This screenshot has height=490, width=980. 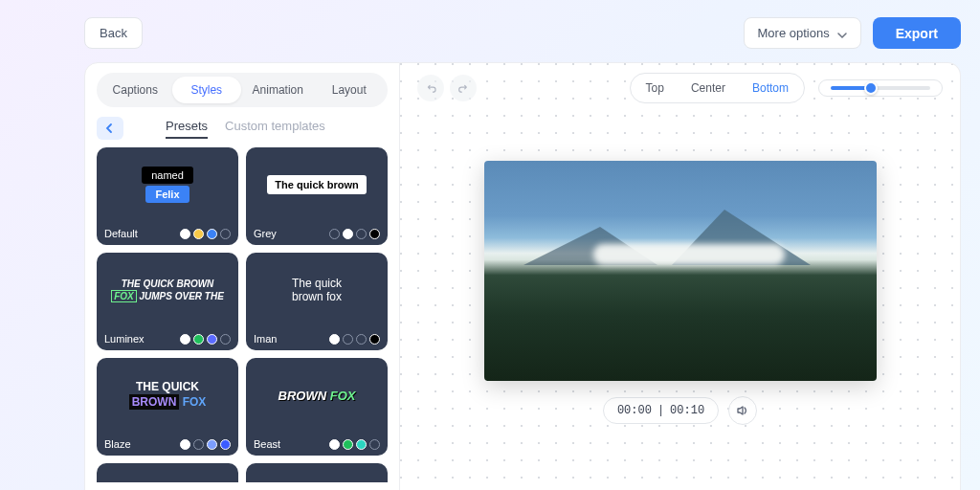 I want to click on redo-icon, so click(x=463, y=88).